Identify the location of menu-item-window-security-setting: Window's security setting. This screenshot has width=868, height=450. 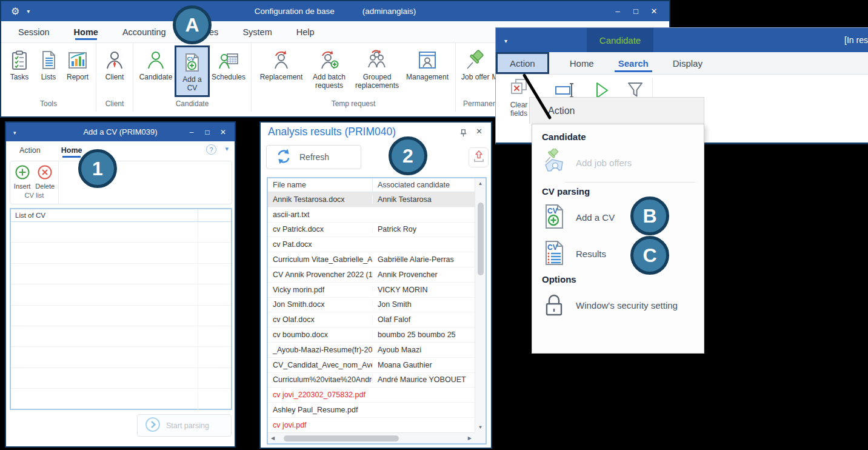
(622, 305).